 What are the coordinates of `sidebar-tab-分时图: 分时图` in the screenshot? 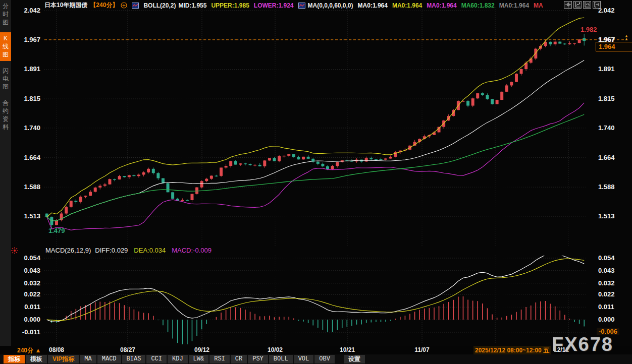 It's located at (6, 14).